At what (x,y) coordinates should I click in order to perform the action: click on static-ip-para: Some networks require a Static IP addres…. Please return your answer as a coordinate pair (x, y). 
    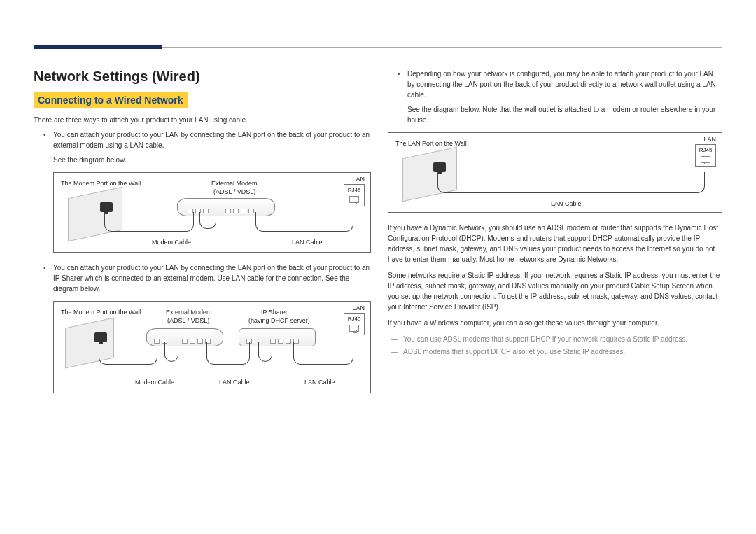
    Looking at the image, I should click on (555, 291).